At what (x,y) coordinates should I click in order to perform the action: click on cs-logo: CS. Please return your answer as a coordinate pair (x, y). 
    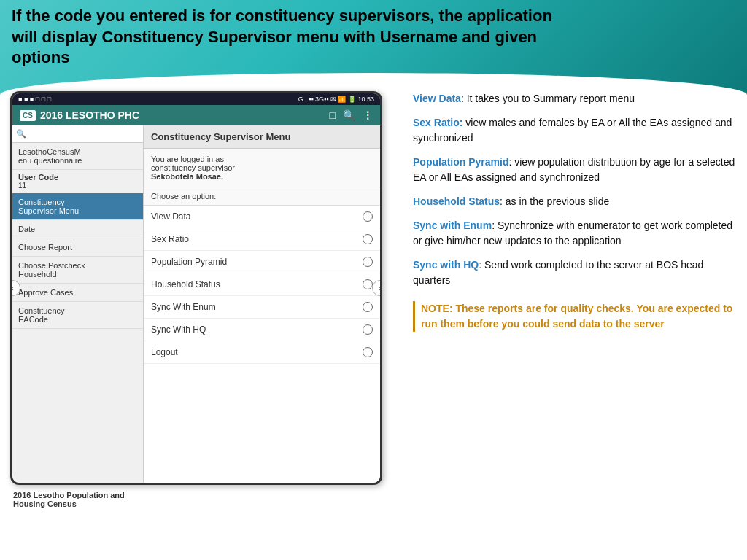
    Looking at the image, I should click on (28, 115).